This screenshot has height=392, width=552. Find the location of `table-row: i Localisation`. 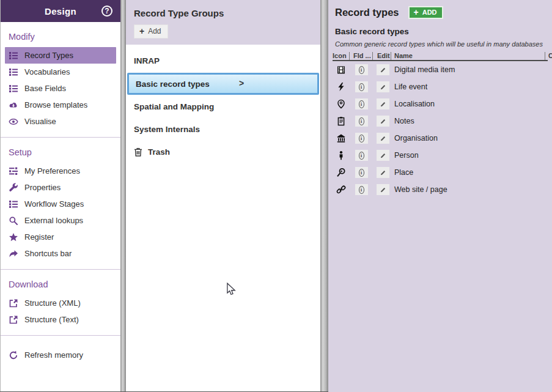

table-row: i Localisation is located at coordinates (440, 104).